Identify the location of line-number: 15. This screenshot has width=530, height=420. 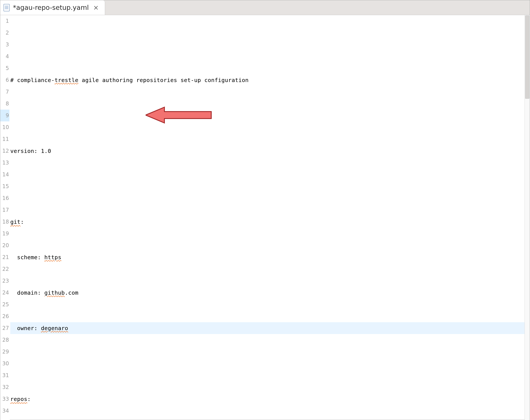
(5, 186).